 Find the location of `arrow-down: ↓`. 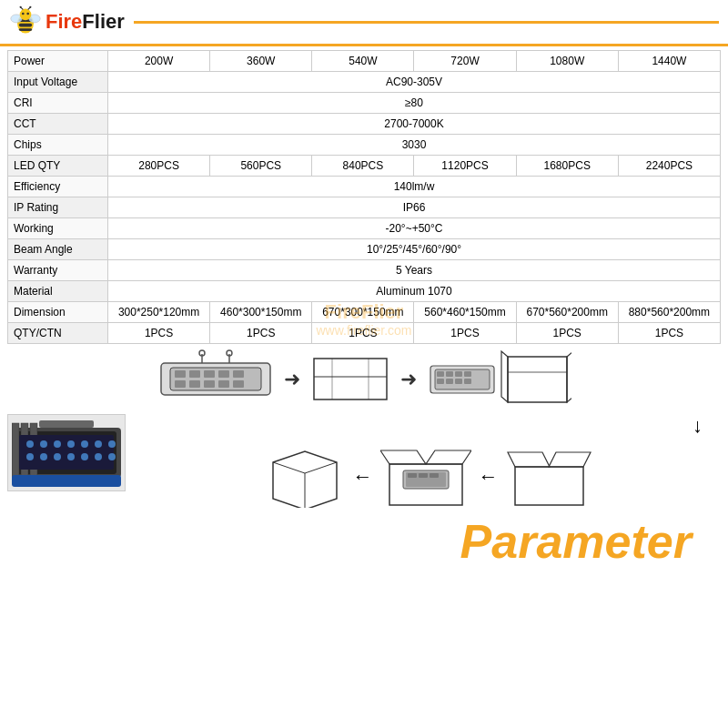

arrow-down: ↓ is located at coordinates (697, 426).